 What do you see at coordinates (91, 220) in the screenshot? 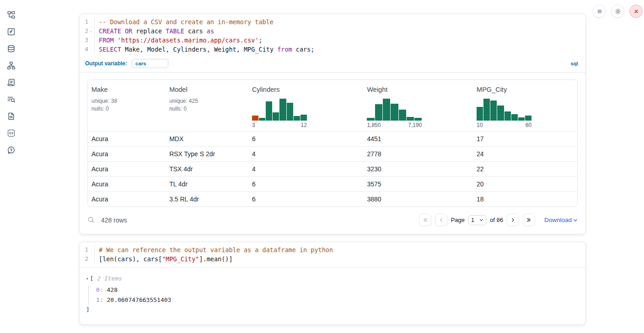
I see `table-search-icon` at bounding box center [91, 220].